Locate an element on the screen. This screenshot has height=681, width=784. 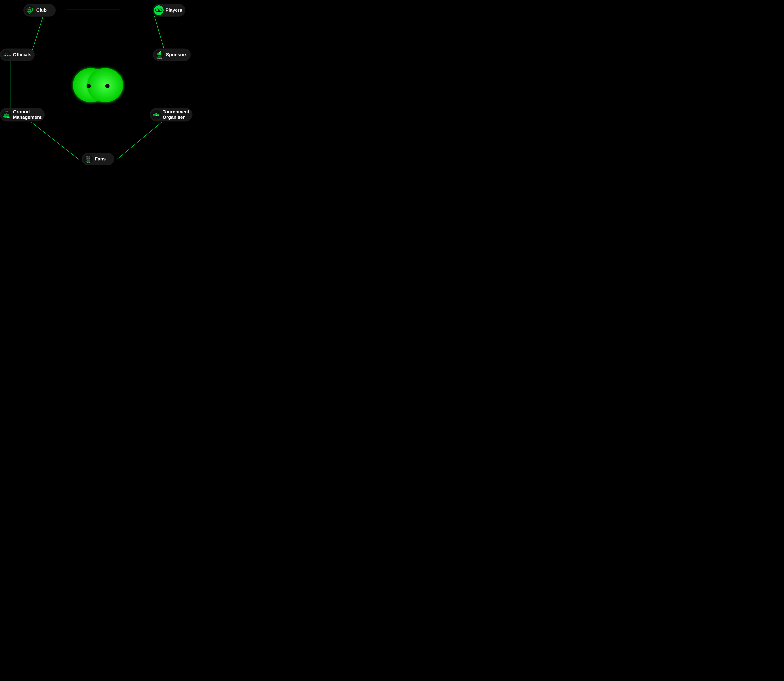
officials-icon: 8lete OFFICIALS is located at coordinates (6, 55).